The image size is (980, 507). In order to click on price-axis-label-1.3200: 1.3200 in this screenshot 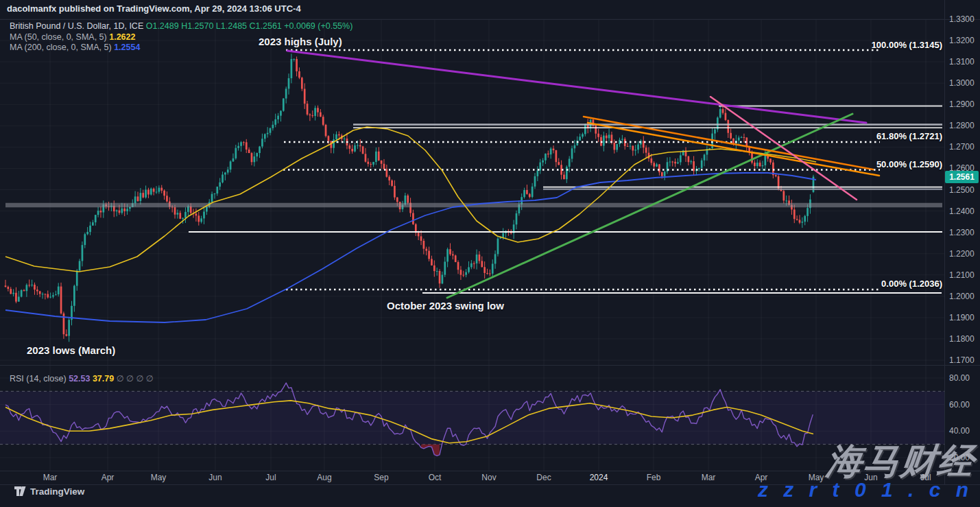, I will do `click(961, 40)`.